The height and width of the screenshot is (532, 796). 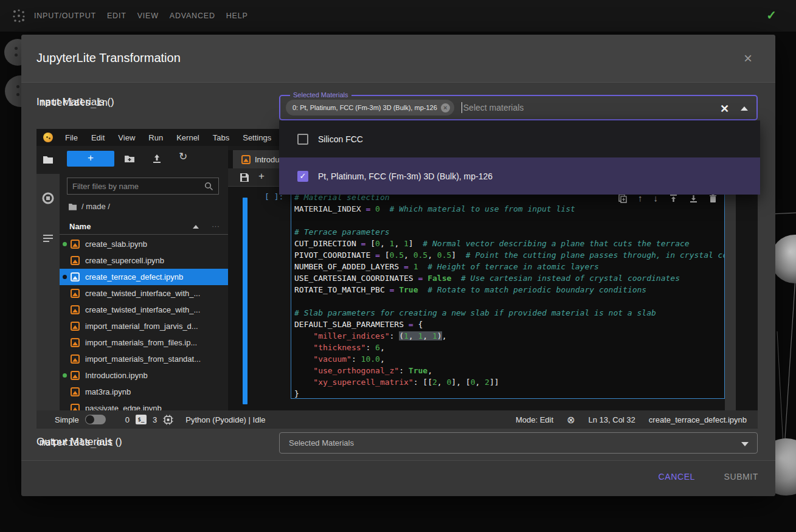 What do you see at coordinates (398, 478) in the screenshot?
I see `dialog-footer: CANCEL SUBMIT` at bounding box center [398, 478].